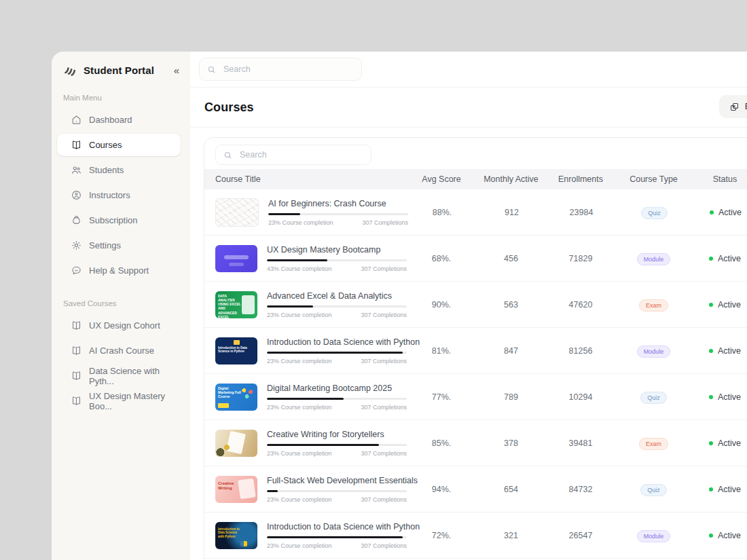 The width and height of the screenshot is (747, 560). Describe the element at coordinates (653, 259) in the screenshot. I see `course-type-cell: Module` at that location.